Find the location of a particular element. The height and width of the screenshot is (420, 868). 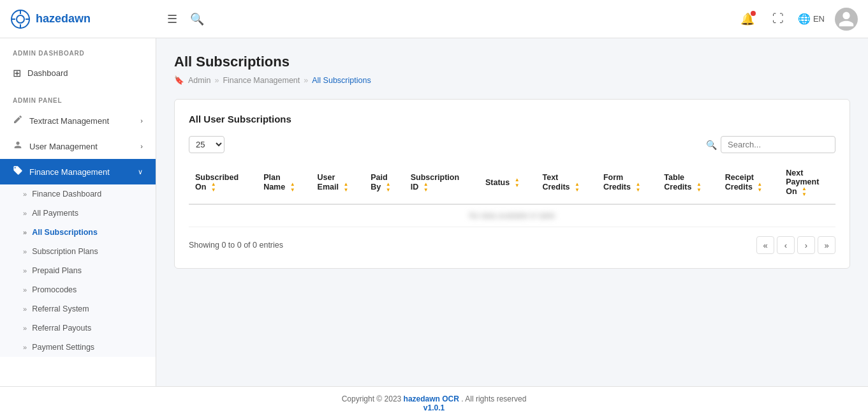

col-subscribed-on: SubscribedOn ▲▼ is located at coordinates (223, 183).